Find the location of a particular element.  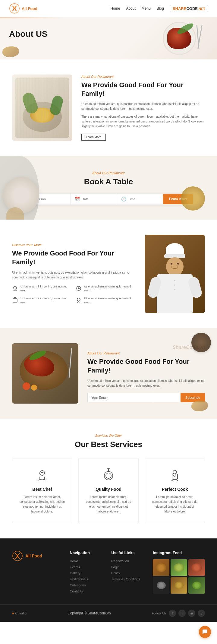

social-pinterest: p is located at coordinates (201, 613).